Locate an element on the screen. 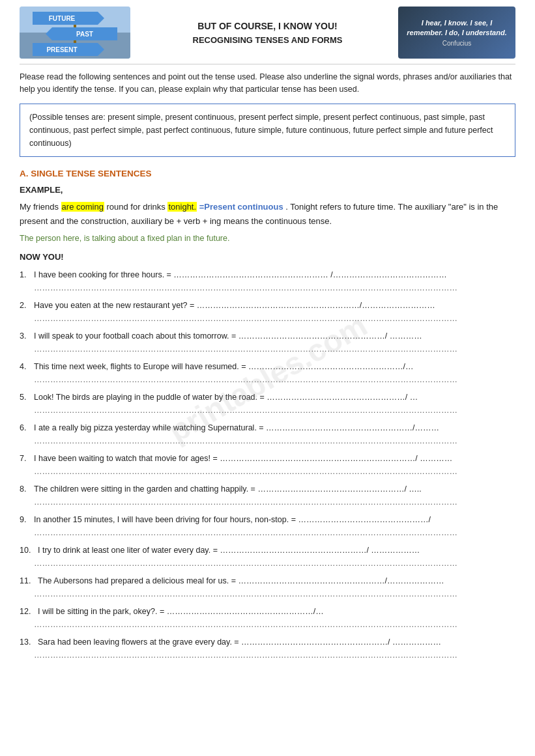 The width and height of the screenshot is (535, 756). quote-box: I hear, I know. I see, I remember. I do,… is located at coordinates (457, 33).